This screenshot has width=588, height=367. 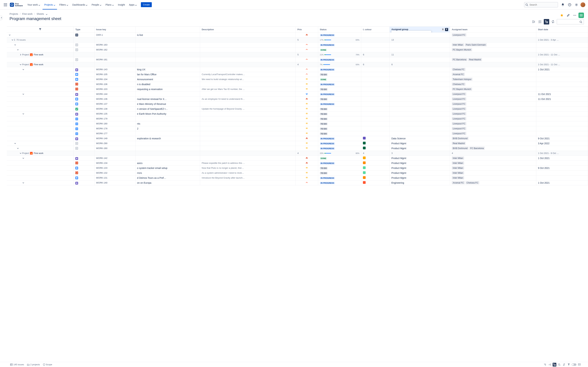 What do you see at coordinates (248, 74) in the screenshot?
I see `description-cell: Currently LocalTransportController makes…` at bounding box center [248, 74].